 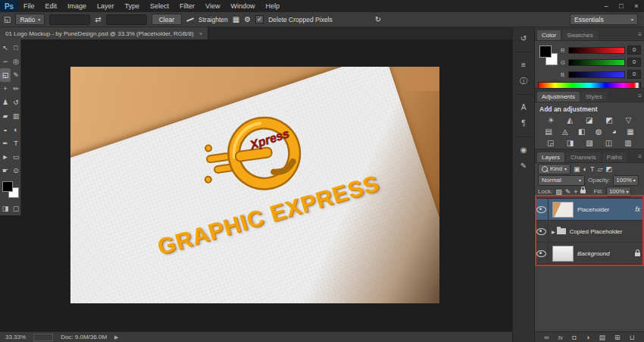 What do you see at coordinates (604, 20) in the screenshot?
I see `workspace-switcher: Essentials ▾` at bounding box center [604, 20].